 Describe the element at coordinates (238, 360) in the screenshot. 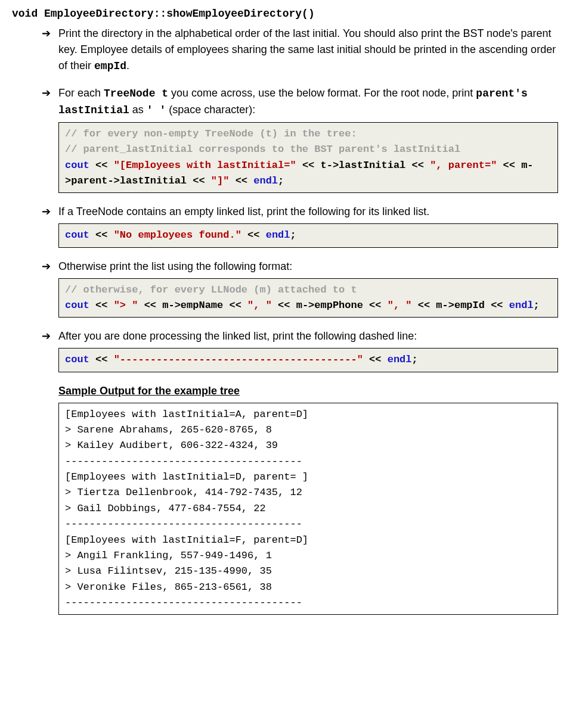

I see `code4-str1: "---------------------------------------…` at that location.